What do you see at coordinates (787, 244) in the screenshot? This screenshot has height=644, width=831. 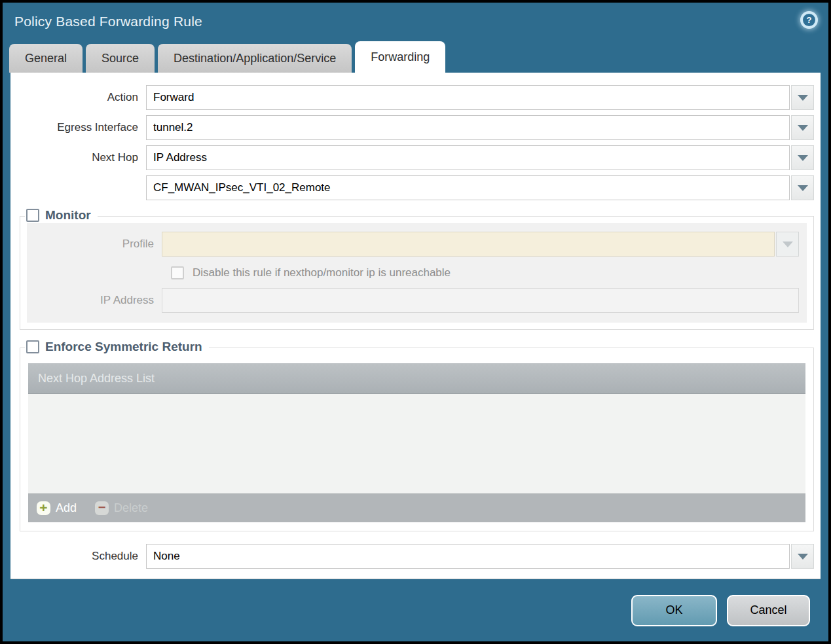 I see `profile-dropdown-button` at bounding box center [787, 244].